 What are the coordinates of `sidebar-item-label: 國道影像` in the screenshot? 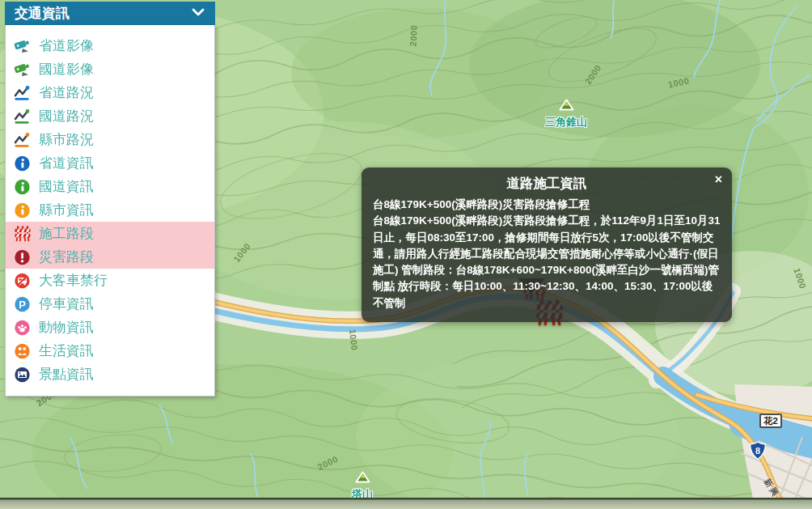 It's located at (66, 70).